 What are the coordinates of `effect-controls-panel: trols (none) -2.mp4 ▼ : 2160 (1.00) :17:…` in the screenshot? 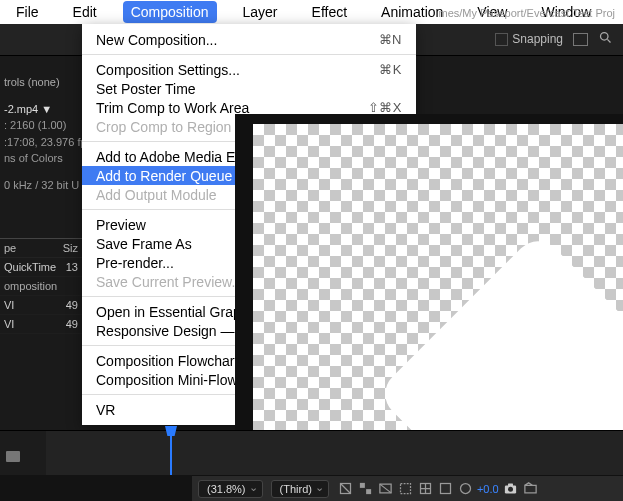 It's located at (41, 124).